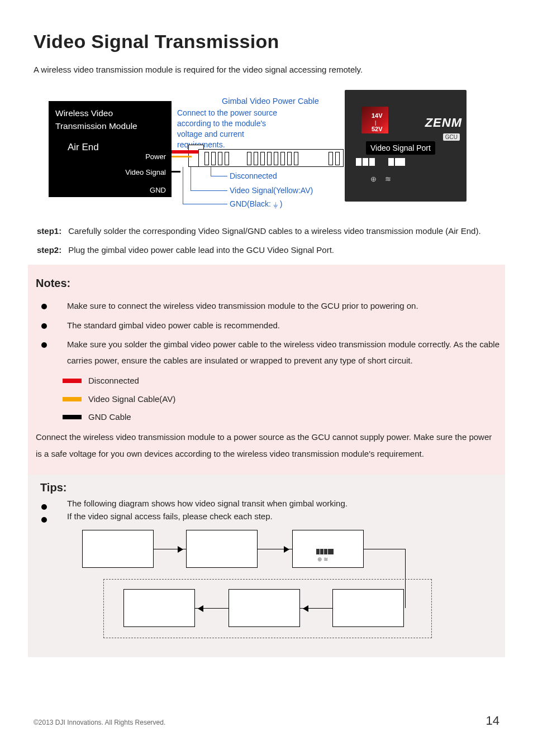 The image size is (533, 756). I want to click on ground-symbol-icon: ⏚, so click(275, 204).